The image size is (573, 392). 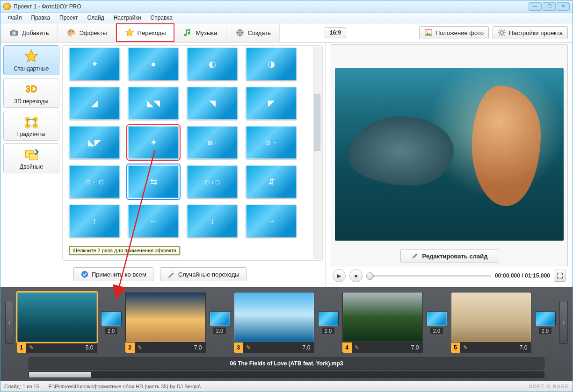 I want to click on transition-thumb: ⇵, so click(x=271, y=182).